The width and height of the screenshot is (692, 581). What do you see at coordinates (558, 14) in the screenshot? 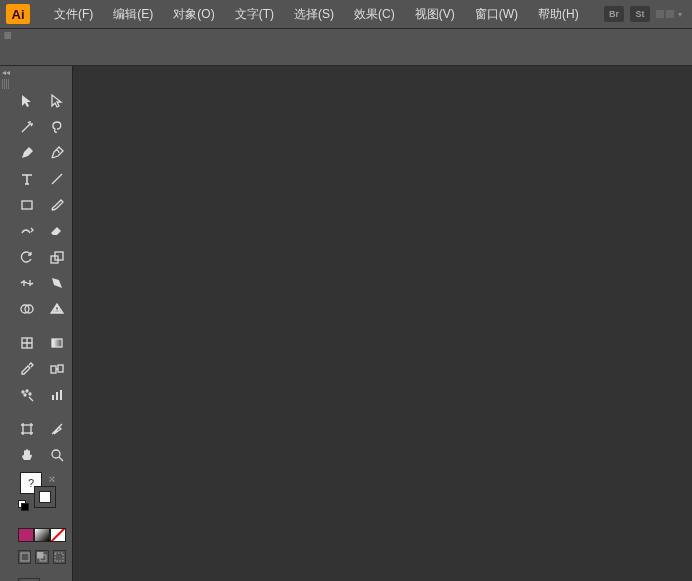
I see `menu-help: 帮助(H)` at bounding box center [558, 14].